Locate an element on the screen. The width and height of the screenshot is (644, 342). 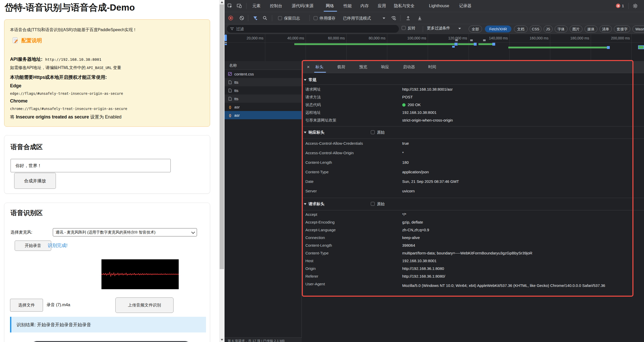
synthesize-play-button: 合成并播放 is located at coordinates (35, 181).